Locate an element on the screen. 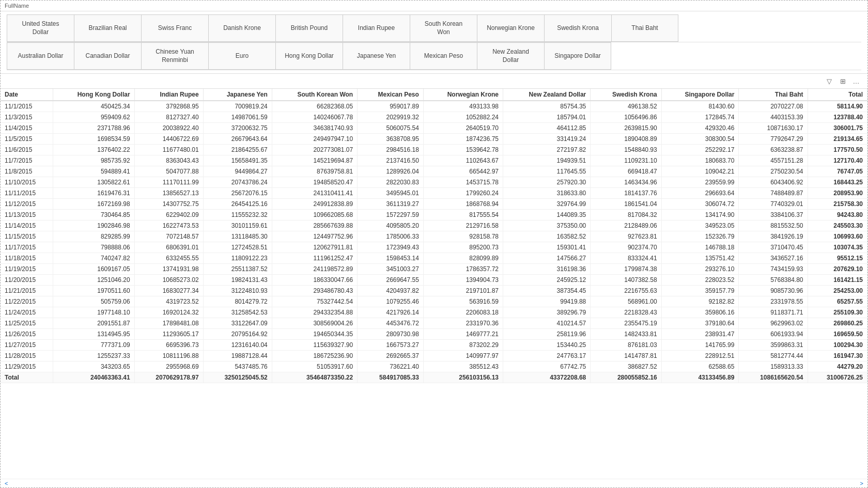 The image size is (868, 488). chip-swedish-krona: Swedish Krona is located at coordinates (578, 28).